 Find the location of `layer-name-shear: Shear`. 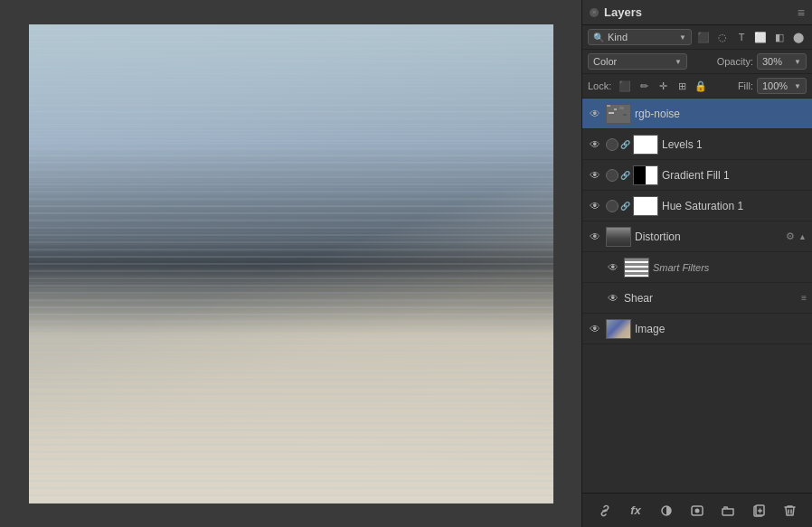

layer-name-shear: Shear is located at coordinates (711, 298).